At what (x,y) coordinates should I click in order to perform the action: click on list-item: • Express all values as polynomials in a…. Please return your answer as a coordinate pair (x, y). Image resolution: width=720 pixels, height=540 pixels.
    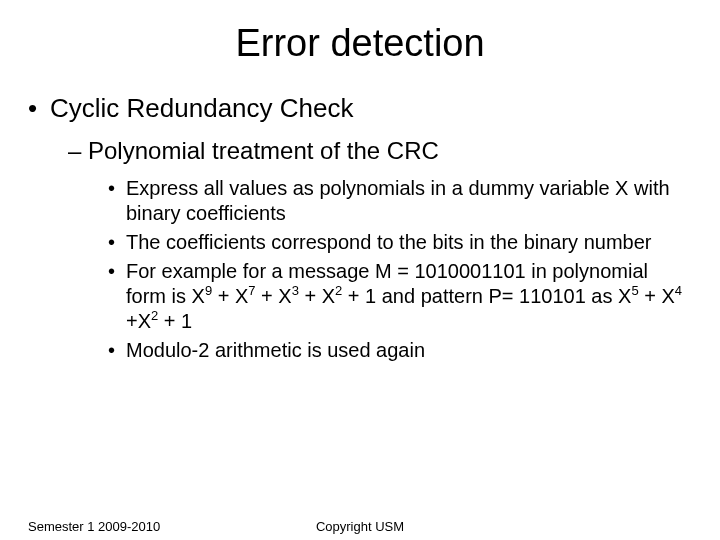
    Looking at the image, I should click on (399, 201).